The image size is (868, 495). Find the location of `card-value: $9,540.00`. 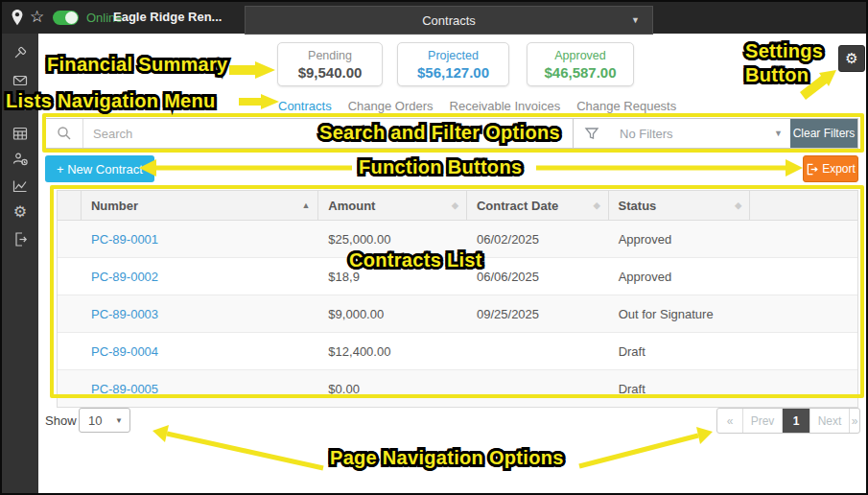

card-value: $9,540.00 is located at coordinates (330, 73).